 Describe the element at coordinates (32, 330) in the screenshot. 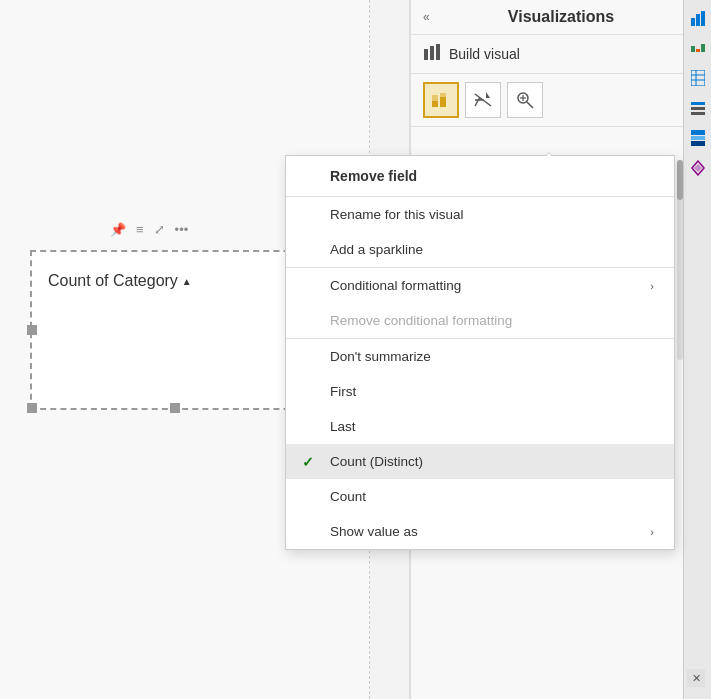

I see `resize-handle-mid-left` at that location.